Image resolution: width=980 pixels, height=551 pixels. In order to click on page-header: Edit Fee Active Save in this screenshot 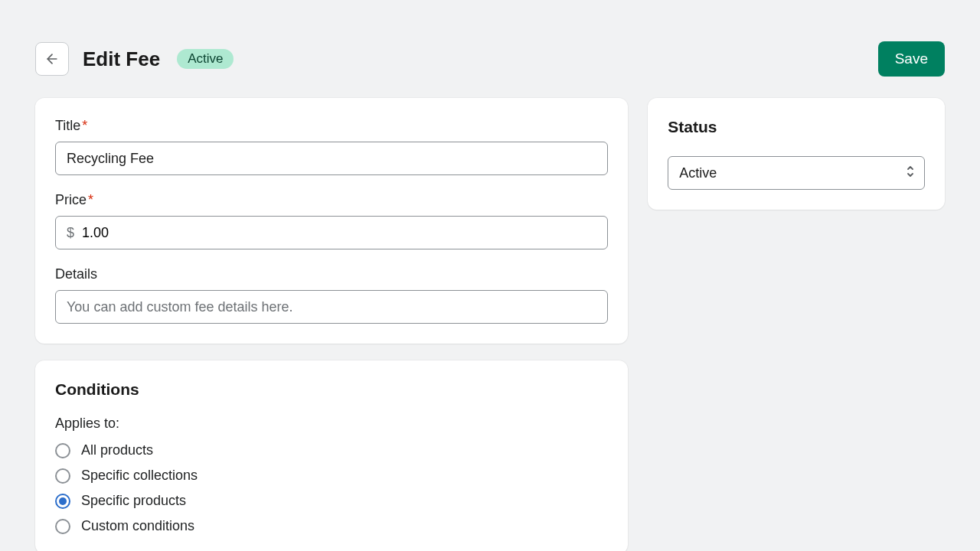, I will do `click(490, 59)`.